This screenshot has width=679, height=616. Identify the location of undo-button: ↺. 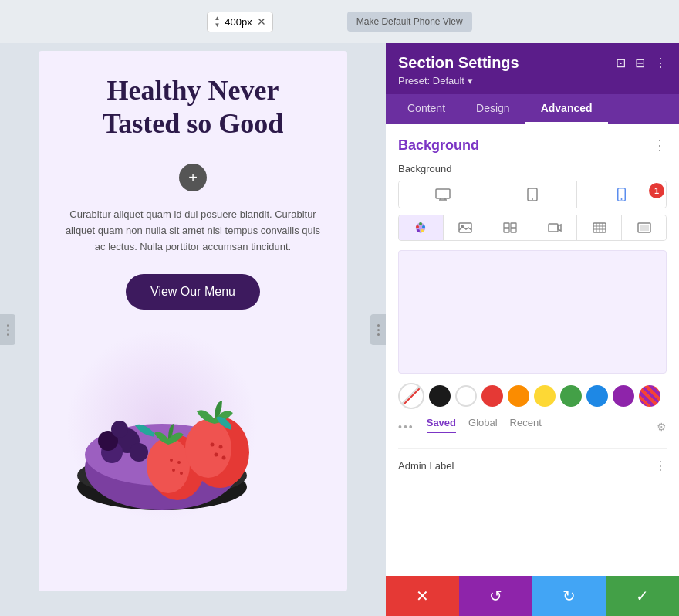
(495, 596).